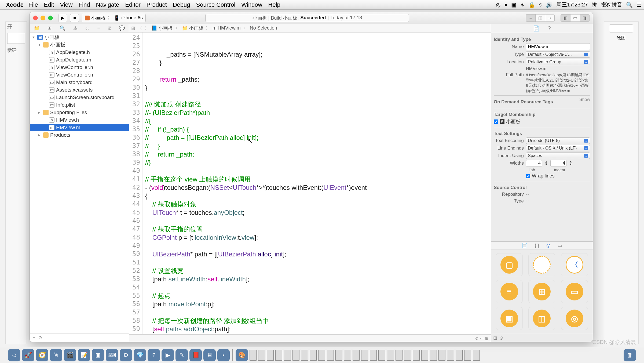 Image resolution: width=644 pixels, height=363 pixels. Describe the element at coordinates (34, 338) in the screenshot. I see `add-button-icon: ＋` at that location.